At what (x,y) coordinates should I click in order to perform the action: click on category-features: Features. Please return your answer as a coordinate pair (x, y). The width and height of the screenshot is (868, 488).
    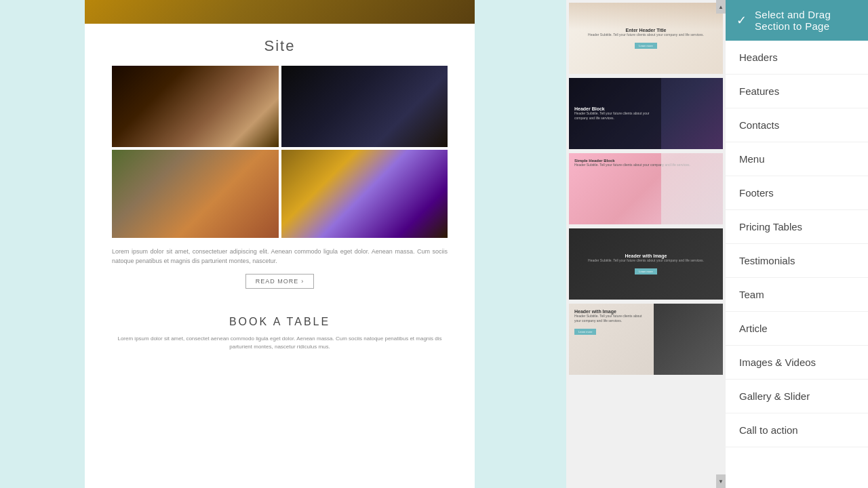
    Looking at the image, I should click on (797, 92).